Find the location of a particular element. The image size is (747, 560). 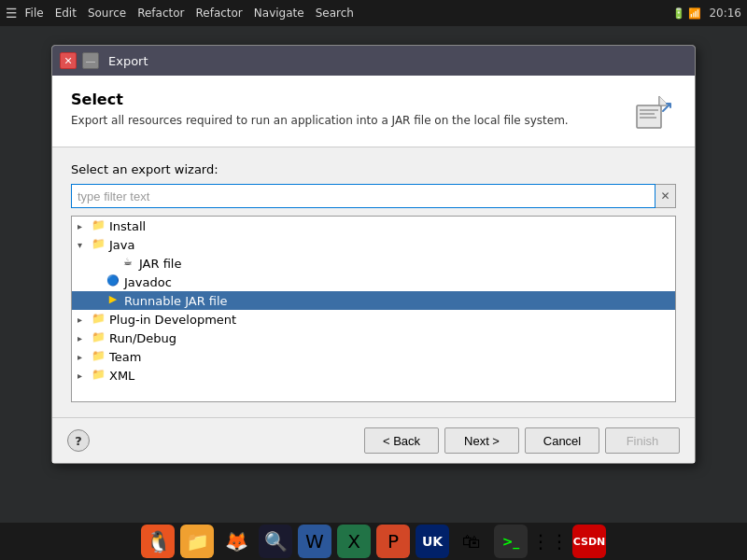

dialog-footer: ? < Back Next > Cancel Finish is located at coordinates (374, 441).